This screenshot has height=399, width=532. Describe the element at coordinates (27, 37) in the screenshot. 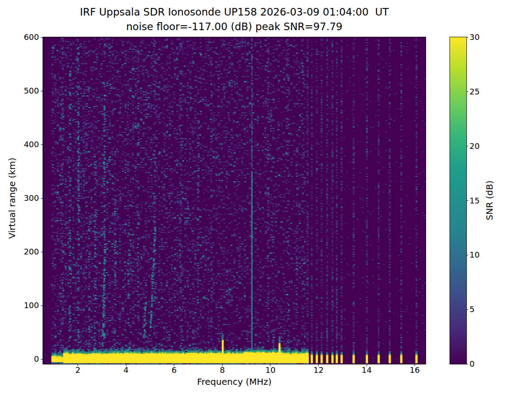

I see `y-tick-label: 600` at that location.